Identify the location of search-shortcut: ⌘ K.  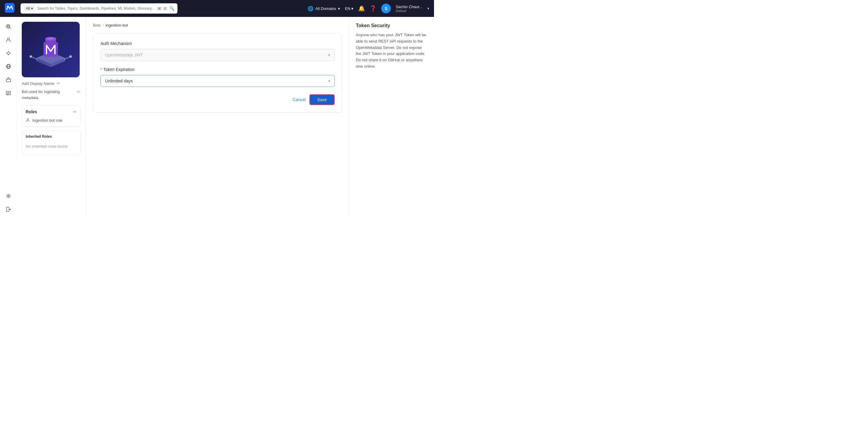
(162, 9).